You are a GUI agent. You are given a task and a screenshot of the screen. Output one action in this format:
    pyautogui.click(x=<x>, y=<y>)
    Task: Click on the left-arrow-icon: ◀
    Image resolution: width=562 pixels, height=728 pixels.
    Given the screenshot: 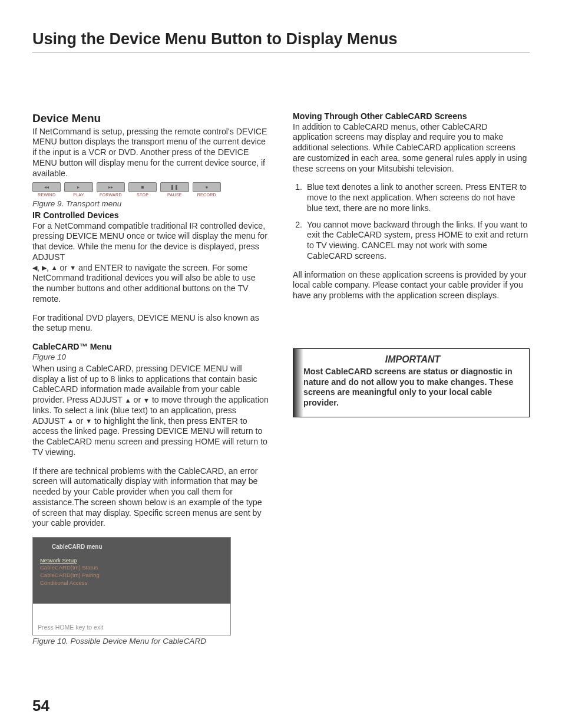 What is the action you would take?
    pyautogui.click(x=35, y=268)
    